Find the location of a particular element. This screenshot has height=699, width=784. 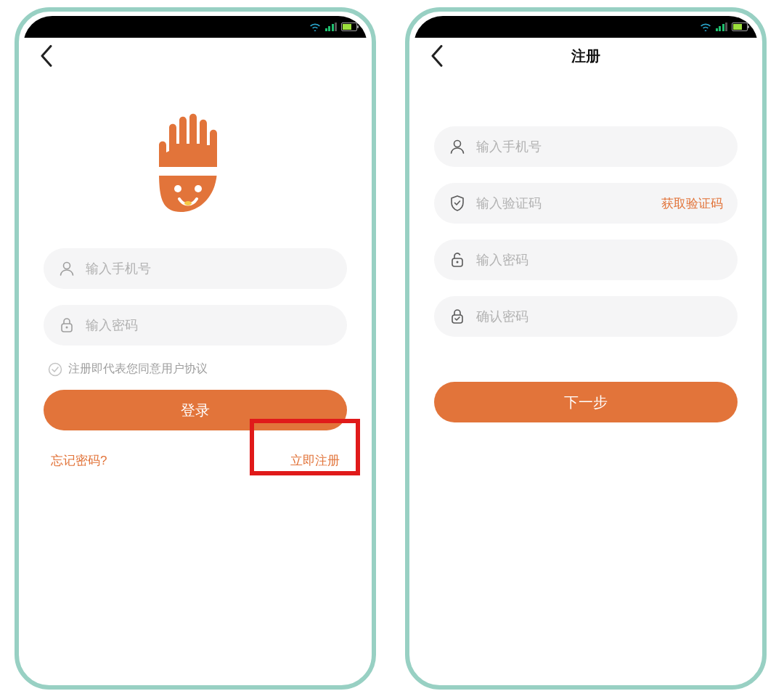

reg-code-placeholder: 输入验证码 is located at coordinates (563, 203).